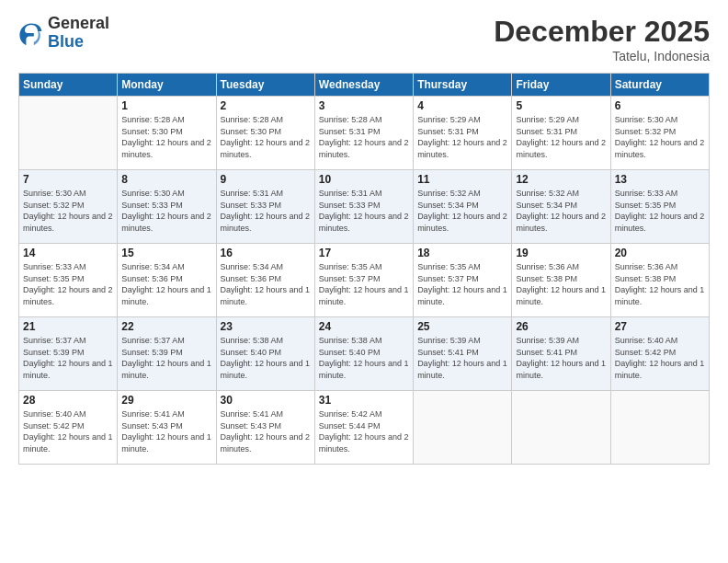 This screenshot has height=563, width=728. Describe the element at coordinates (364, 428) in the screenshot. I see `table-row: 31Sunrise: 5:42 AM Sunset: 5:44 PM Dayli…` at that location.